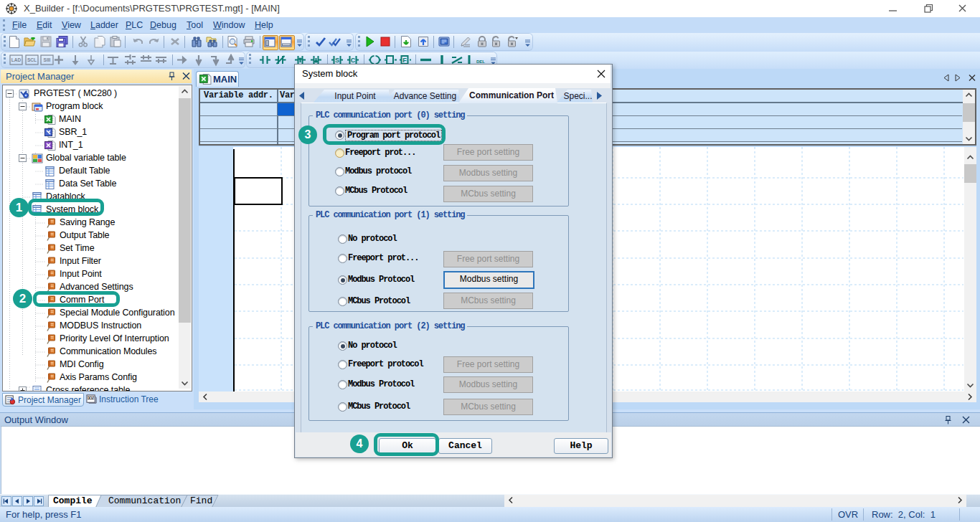 This screenshot has height=522, width=980. Describe the element at coordinates (337, 60) in the screenshot. I see `svg-text: S` at that location.